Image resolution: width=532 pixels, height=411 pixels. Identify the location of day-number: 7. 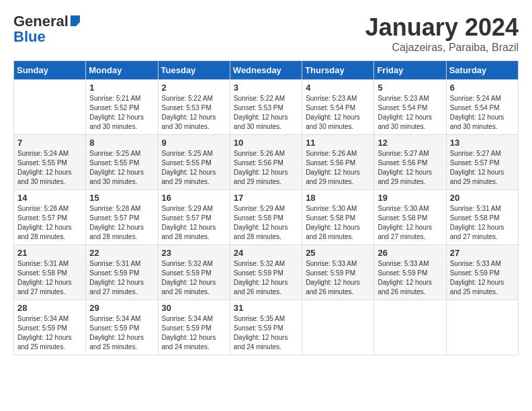
(50, 142).